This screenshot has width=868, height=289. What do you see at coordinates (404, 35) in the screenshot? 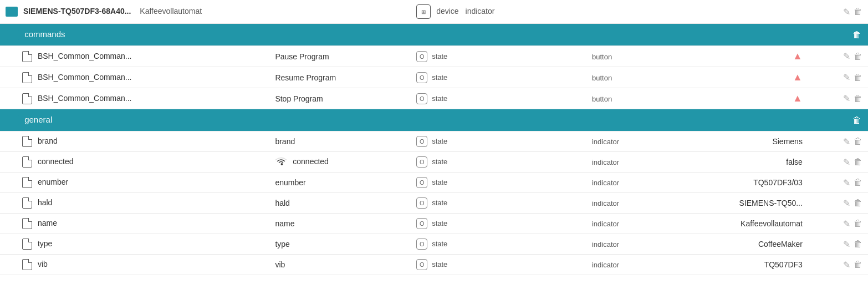
I see `section-label-commands: commands` at bounding box center [404, 35].